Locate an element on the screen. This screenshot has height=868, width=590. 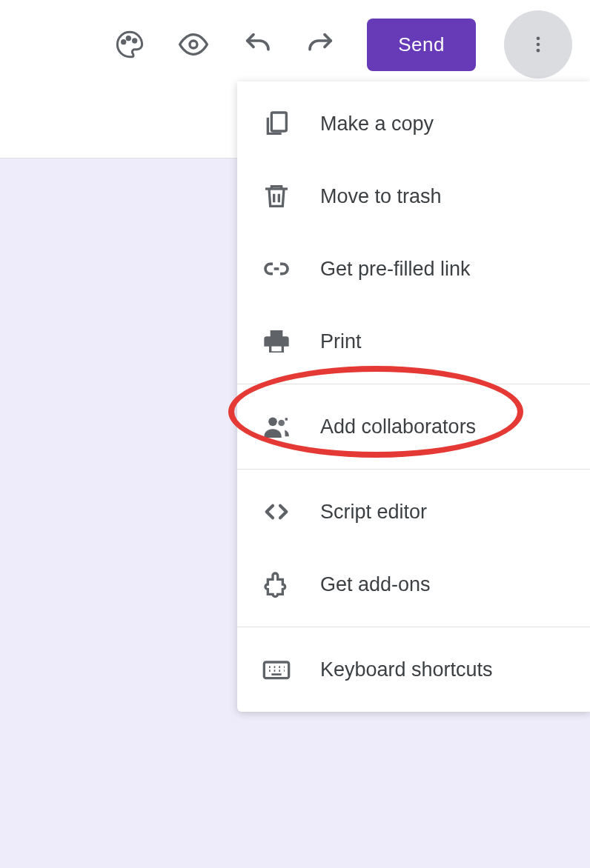
menu-label: Make a copy is located at coordinates (377, 124).